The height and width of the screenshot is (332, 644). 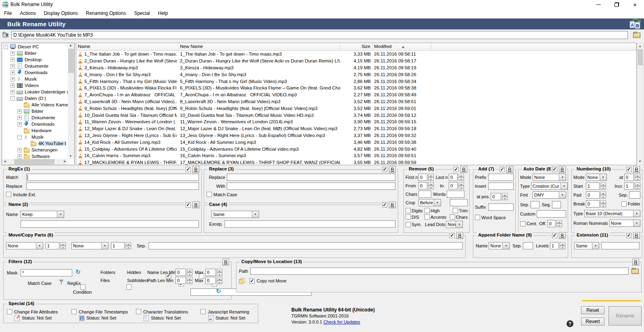 I want to click on file-row: 13_Jess Glynne - Right Here (Lyrics - Su…, so click(x=356, y=135).